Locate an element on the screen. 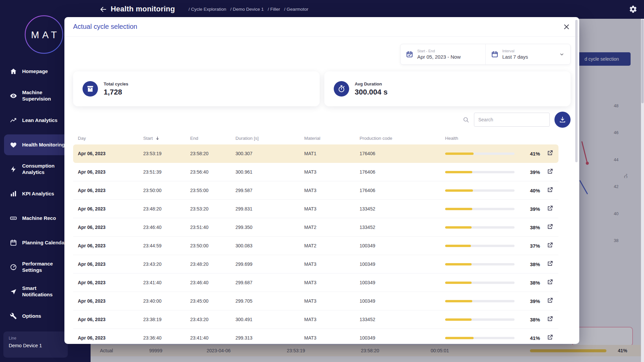  cell-start: 23:41:40 is located at coordinates (167, 283).